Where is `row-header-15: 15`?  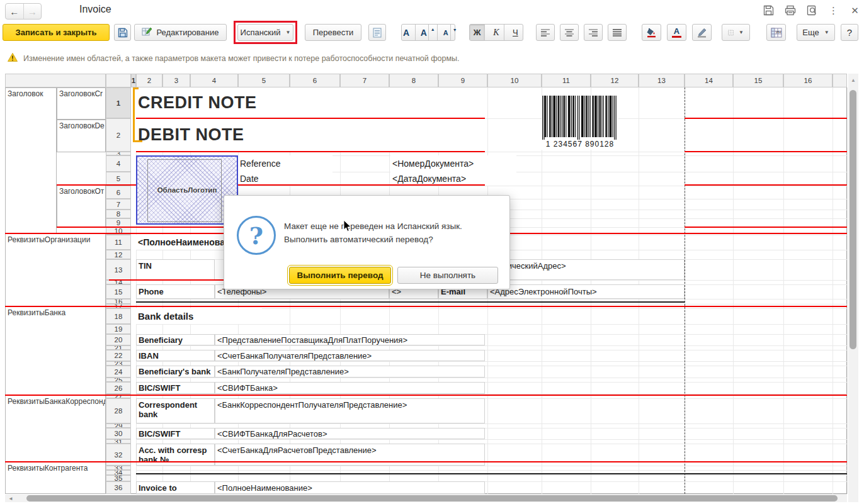 row-header-15: 15 is located at coordinates (118, 292).